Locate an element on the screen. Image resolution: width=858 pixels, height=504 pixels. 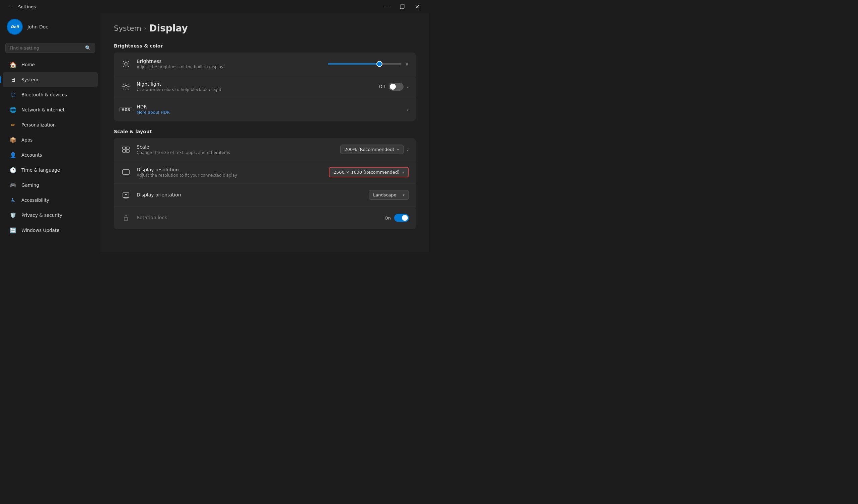
display-orientation-text: Display orientation is located at coordinates (250, 195).